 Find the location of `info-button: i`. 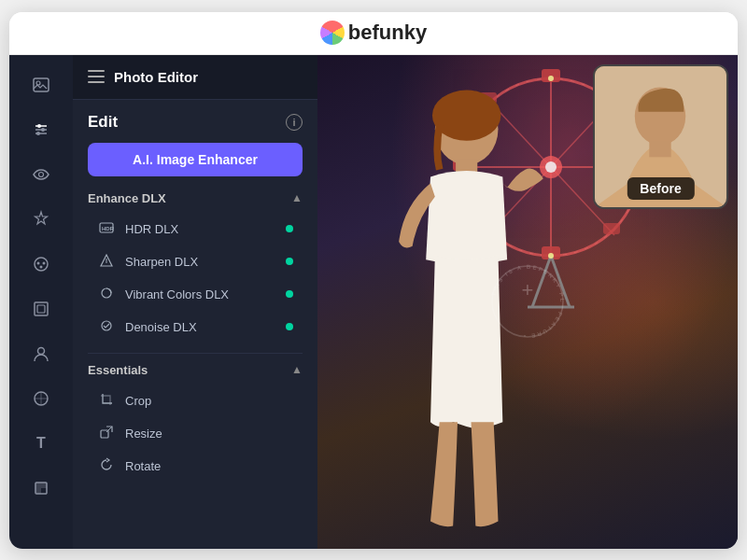

info-button: i is located at coordinates (294, 122).